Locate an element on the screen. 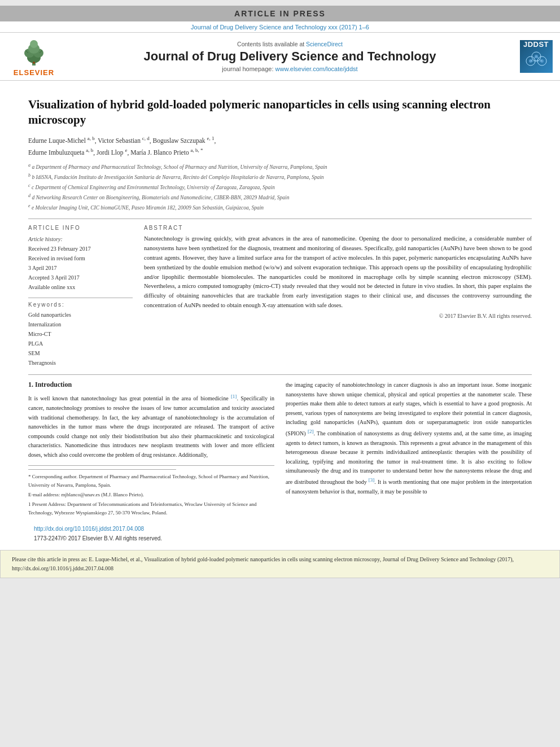 Image resolution: width=560 pixels, height=747 pixels. journal-title-block: Contents lists available at ScienceDirec… is located at coordinates (290, 56).